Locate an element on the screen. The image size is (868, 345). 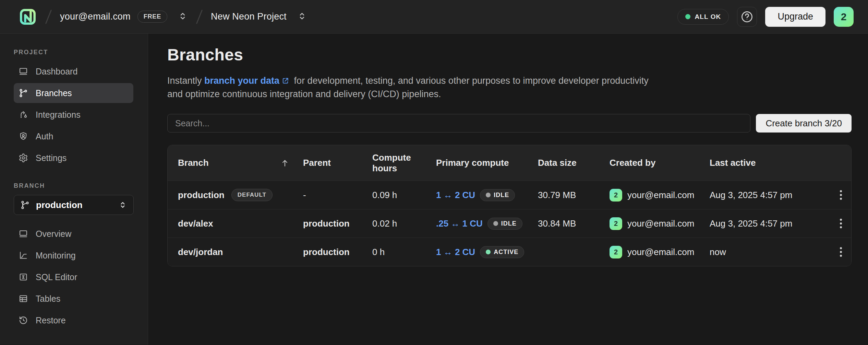
sidebar-item-label: Overview is located at coordinates (53, 234).